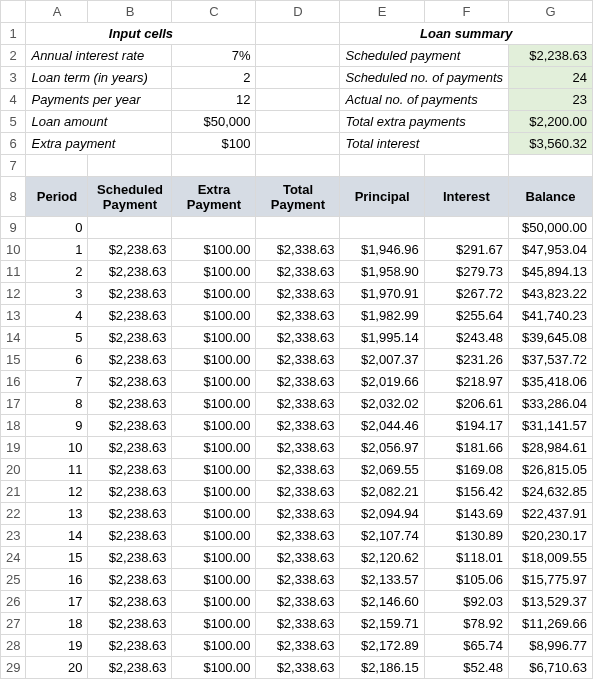  What do you see at coordinates (551, 228) in the screenshot?
I see `cell-balance: $50,000.00` at bounding box center [551, 228].